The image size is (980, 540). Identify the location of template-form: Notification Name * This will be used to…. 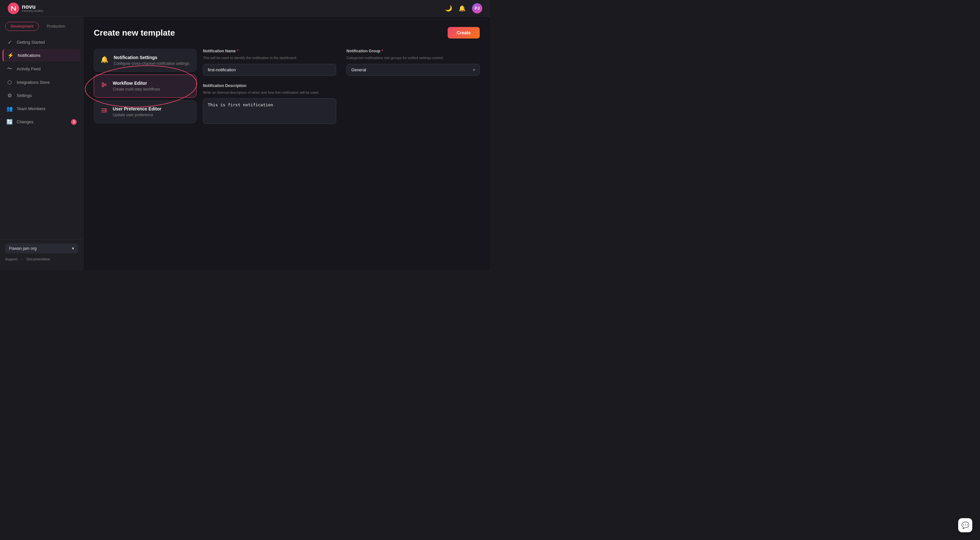
(341, 87).